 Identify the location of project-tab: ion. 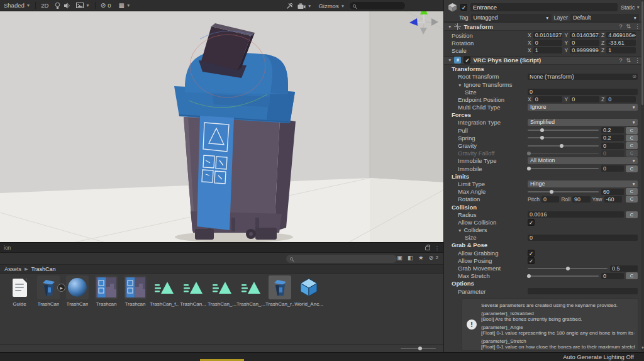
(8, 248).